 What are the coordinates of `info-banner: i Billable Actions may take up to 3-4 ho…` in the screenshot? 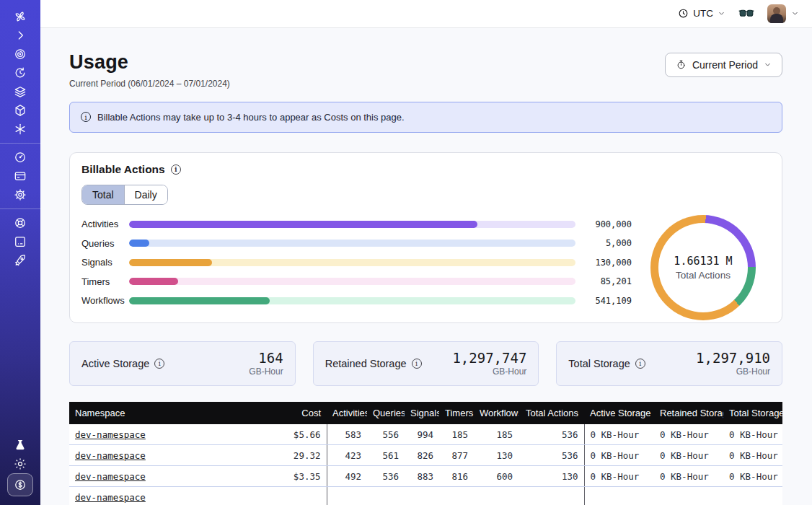 It's located at (425, 117).